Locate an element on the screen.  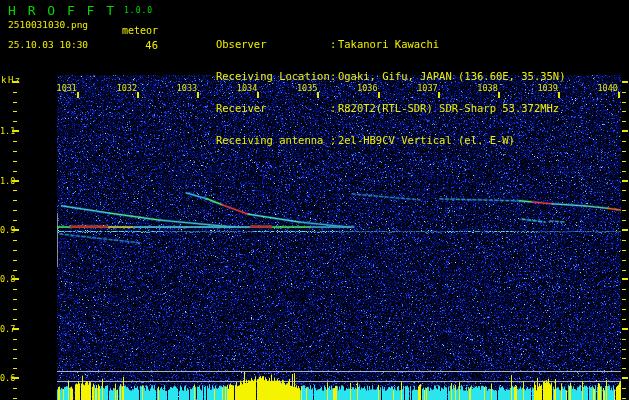
x-tick-label: 1040 is located at coordinates (605, 88).